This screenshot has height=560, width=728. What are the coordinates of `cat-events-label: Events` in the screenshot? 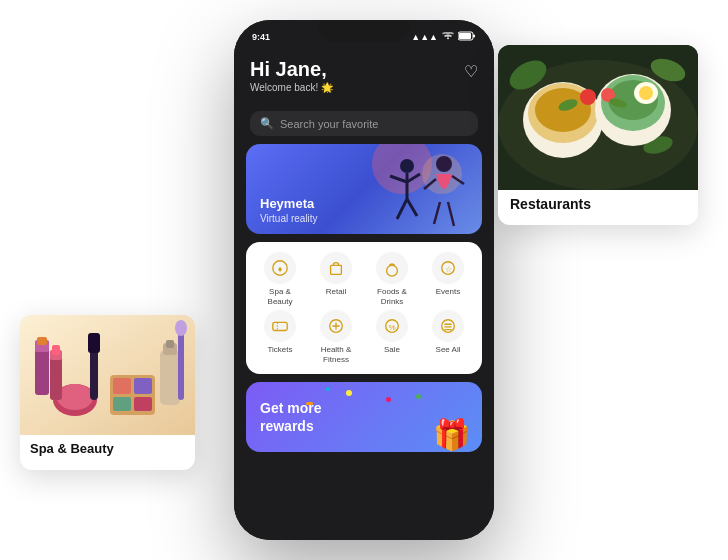 It's located at (448, 292).